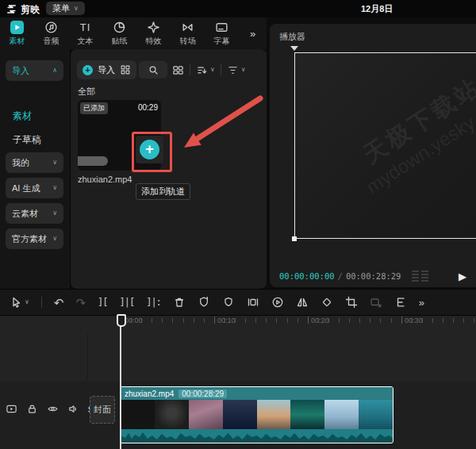  What do you see at coordinates (178, 70) in the screenshot?
I see `view-grid-icon` at bounding box center [178, 70].